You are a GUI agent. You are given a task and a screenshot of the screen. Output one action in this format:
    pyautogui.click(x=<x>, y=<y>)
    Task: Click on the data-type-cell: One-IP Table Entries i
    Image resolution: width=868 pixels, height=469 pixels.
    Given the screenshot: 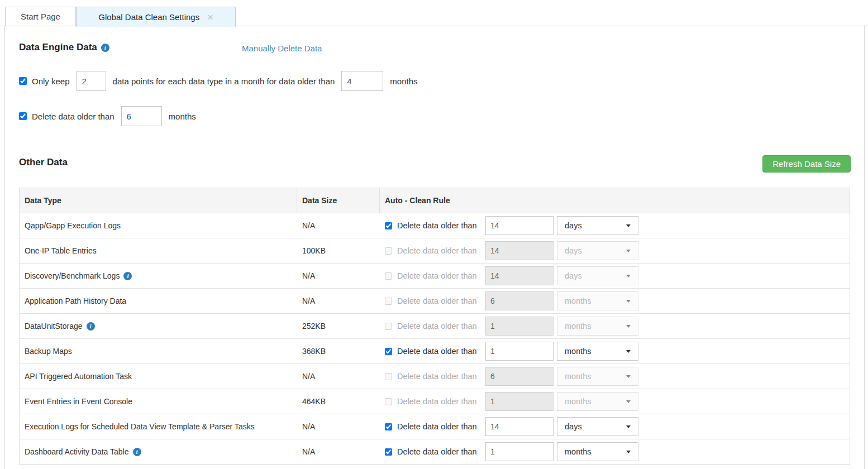 What is the action you would take?
    pyautogui.click(x=159, y=251)
    